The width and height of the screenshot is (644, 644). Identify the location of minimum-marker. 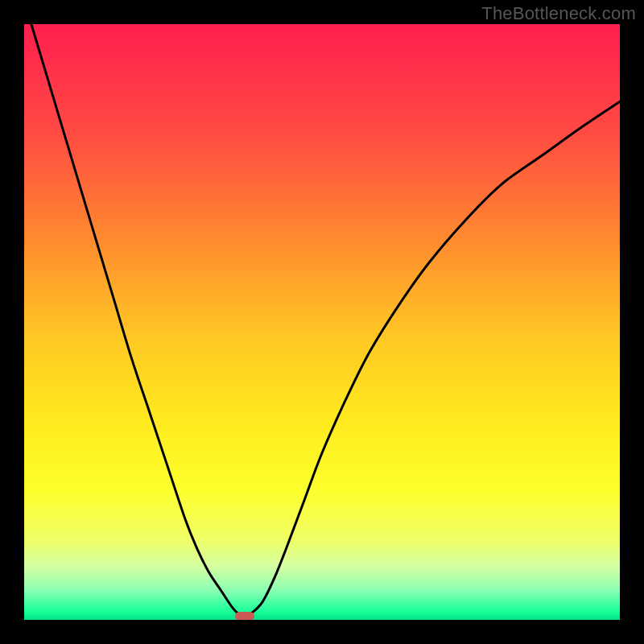
(245, 616).